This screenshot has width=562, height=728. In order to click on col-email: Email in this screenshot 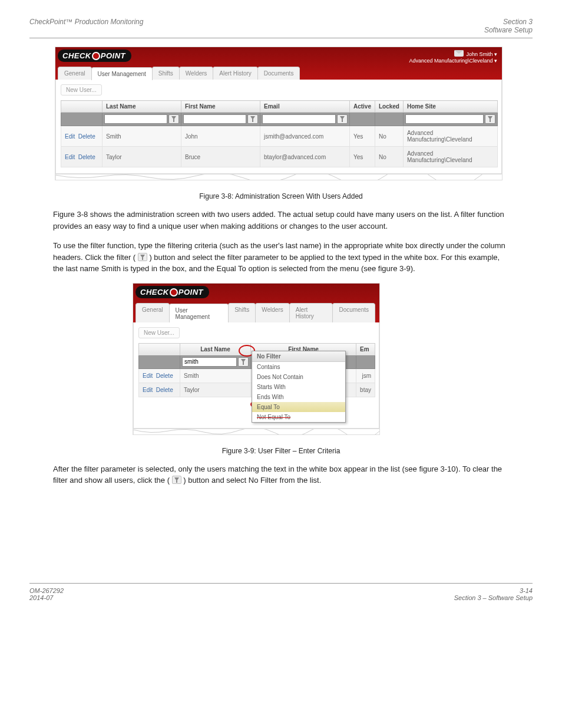, I will do `click(305, 107)`.